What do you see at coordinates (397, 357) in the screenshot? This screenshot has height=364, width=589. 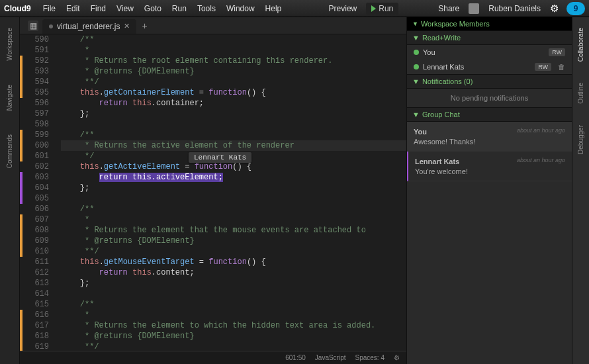 I see `settings-gear-icon: ⚙` at bounding box center [397, 357].